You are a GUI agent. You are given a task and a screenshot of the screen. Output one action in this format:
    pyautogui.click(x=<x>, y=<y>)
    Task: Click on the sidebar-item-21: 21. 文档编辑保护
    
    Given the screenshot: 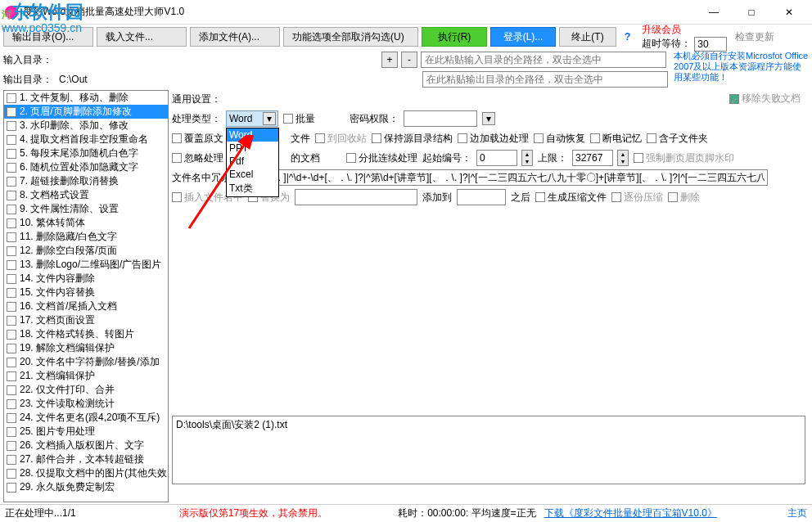 What is the action you would take?
    pyautogui.click(x=86, y=376)
    